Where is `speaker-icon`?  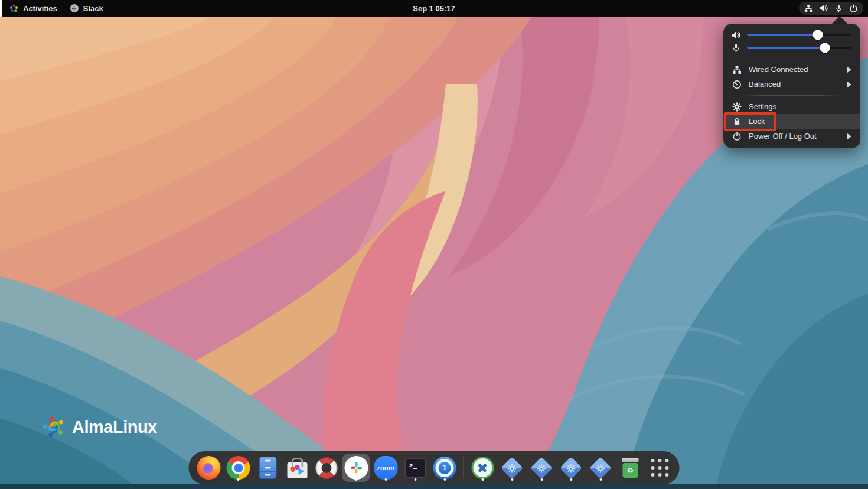 speaker-icon is located at coordinates (736, 35).